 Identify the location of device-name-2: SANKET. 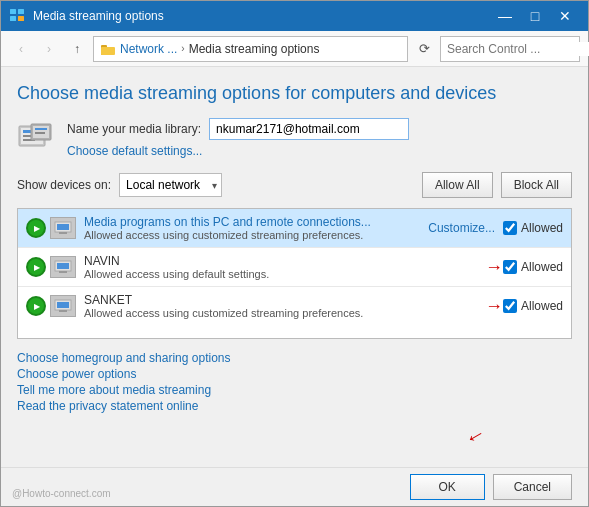
(290, 300).